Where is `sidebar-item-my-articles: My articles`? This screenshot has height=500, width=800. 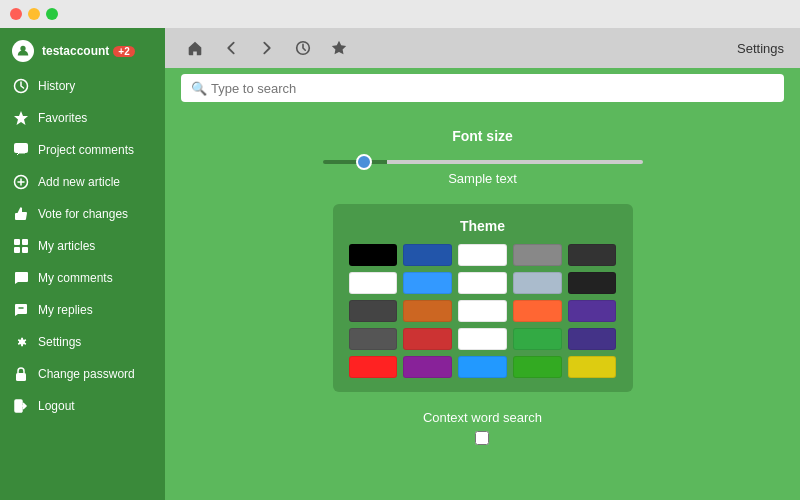
sidebar-item-my-articles: My articles is located at coordinates (82, 246).